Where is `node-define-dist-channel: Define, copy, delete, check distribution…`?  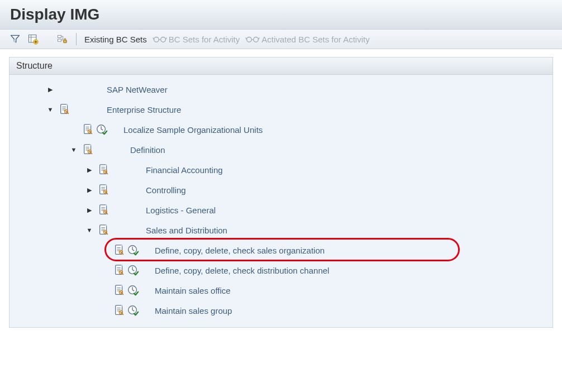 node-define-dist-channel: Define, copy, delete, check distribution… is located at coordinates (241, 270).